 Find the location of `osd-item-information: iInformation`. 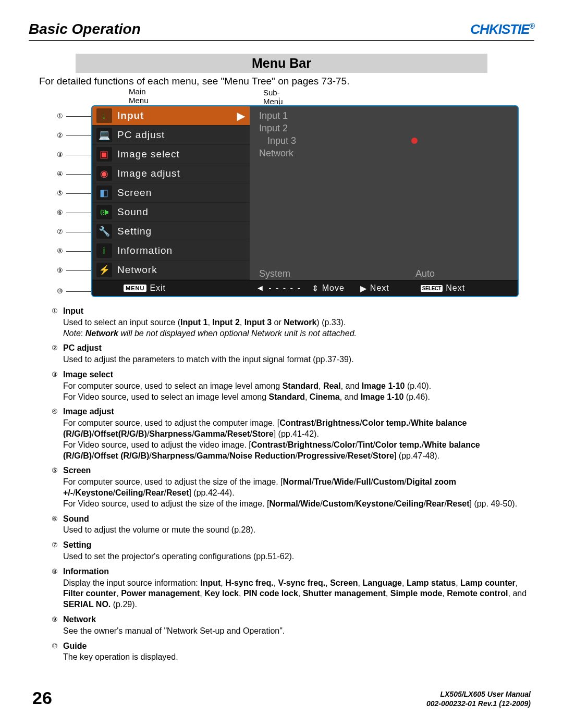

osd-item-information: iInformation is located at coordinates (171, 251).